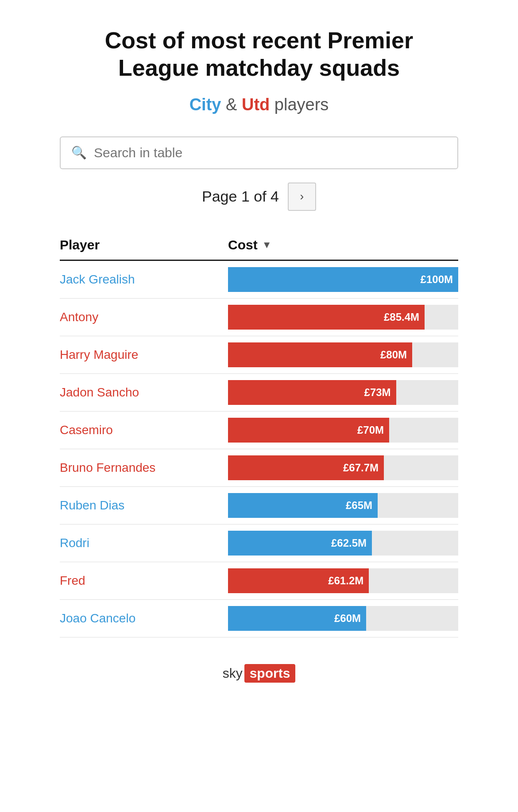 This screenshot has width=518, height=812. I want to click on bar-container: £65M, so click(343, 505).